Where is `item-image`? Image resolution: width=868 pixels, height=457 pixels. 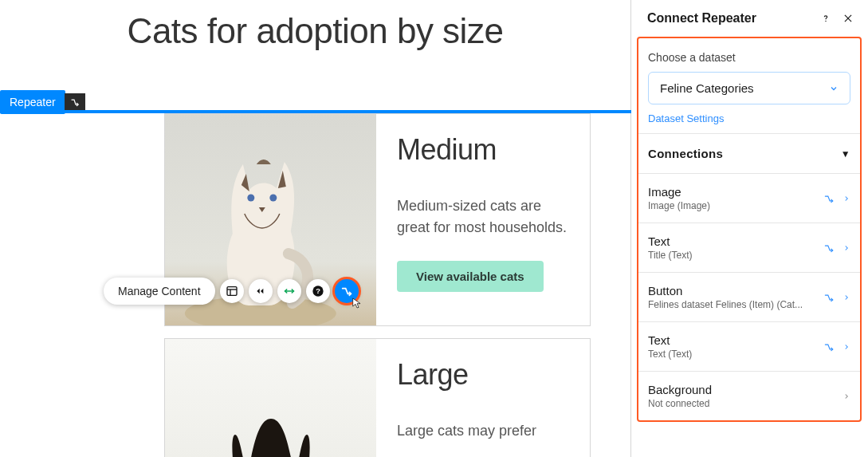 item-image is located at coordinates (271, 398).